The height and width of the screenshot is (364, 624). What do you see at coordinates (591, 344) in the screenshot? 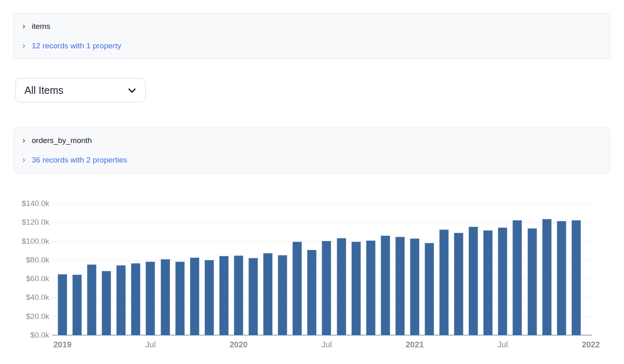
I see `x-axis-tick-label: 2022` at bounding box center [591, 344].